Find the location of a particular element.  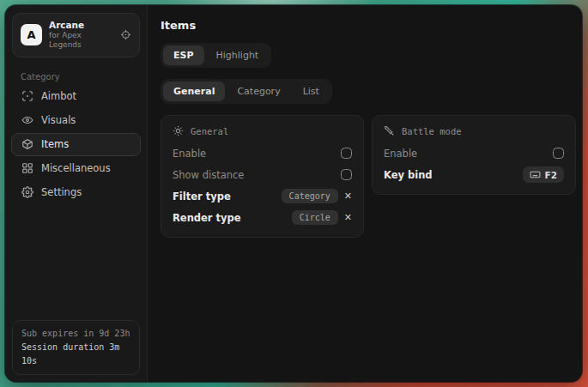

sidebar-item-label: Aimbot is located at coordinates (58, 96).